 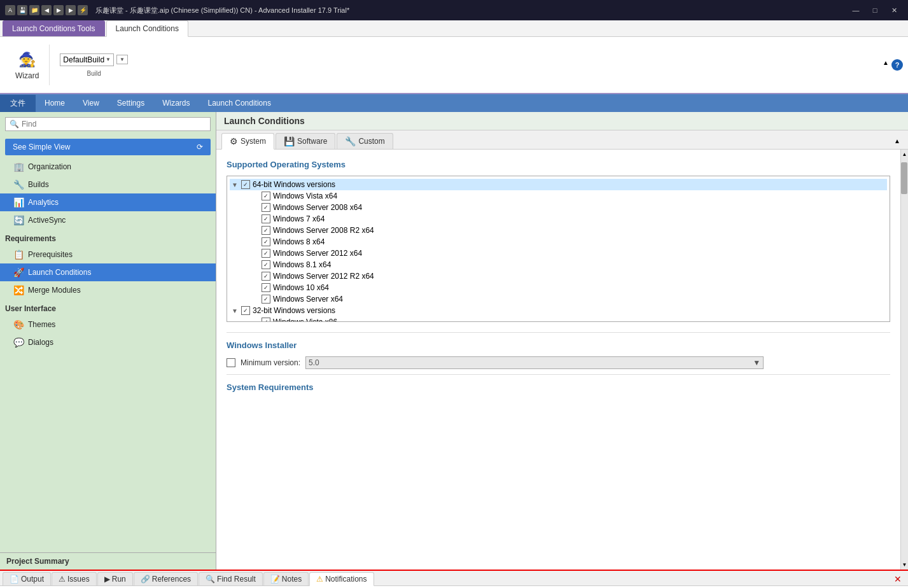 I want to click on tree-item-server2012-x64: ✓ Windows Server 2012 x64, so click(x=569, y=253).